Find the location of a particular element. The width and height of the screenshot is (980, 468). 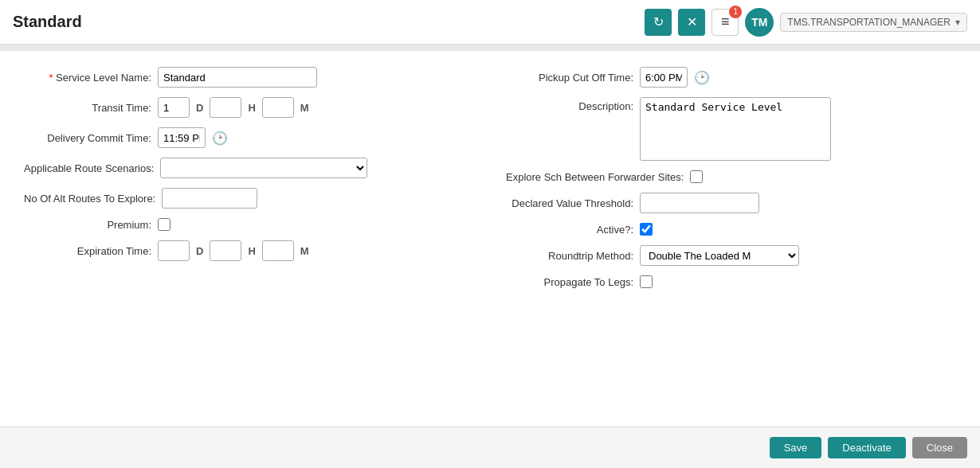

avatar: TM is located at coordinates (759, 22).